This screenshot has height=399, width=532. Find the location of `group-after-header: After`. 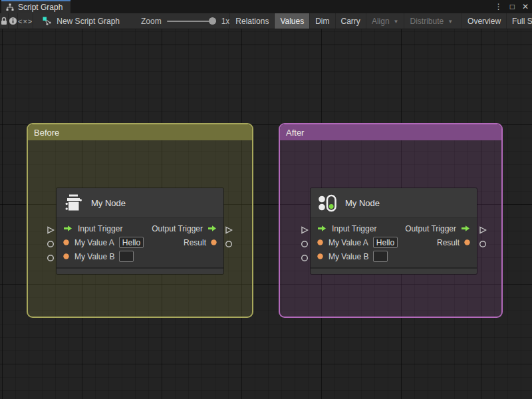

group-after-header: After is located at coordinates (391, 132).